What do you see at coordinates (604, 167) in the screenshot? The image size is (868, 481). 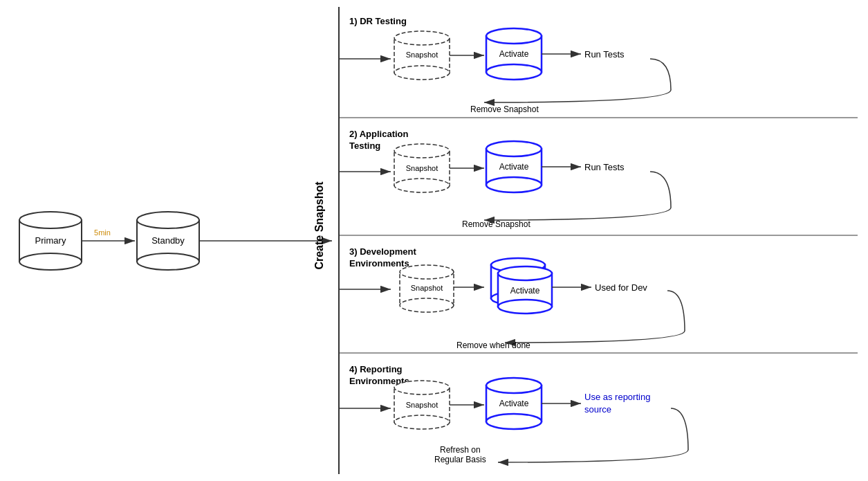 I see `section2-action-label: Run Tests` at bounding box center [604, 167].